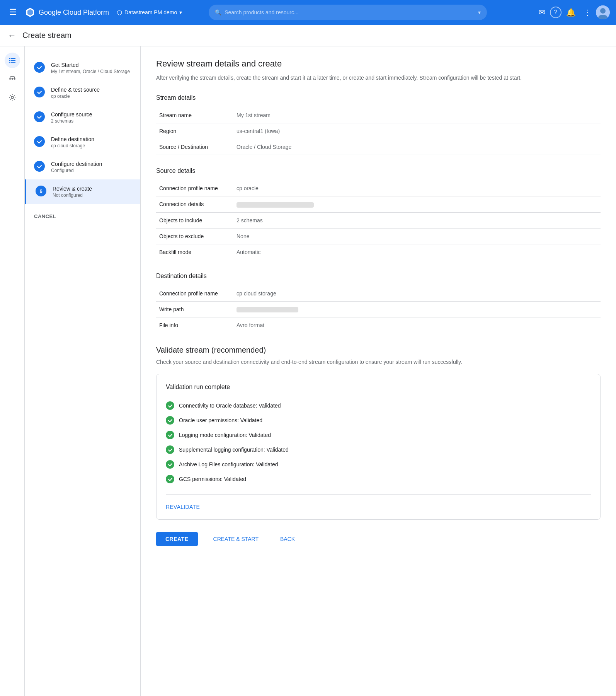 Image resolution: width=616 pixels, height=696 pixels. I want to click on stream-name-value: My 1st stream, so click(417, 115).